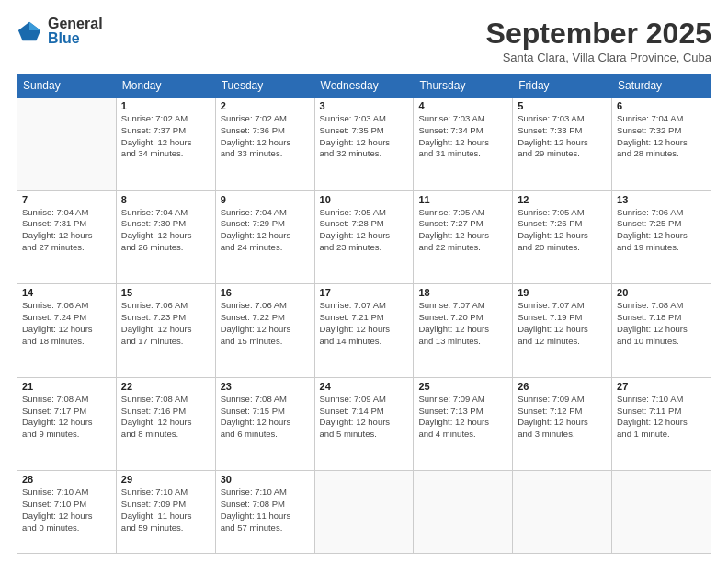 The width and height of the screenshot is (728, 563). What do you see at coordinates (67, 331) in the screenshot?
I see `cell-2-0: 14Sunrise: 7:06 AMSunset: 7:24 PMDayligh…` at bounding box center [67, 331].